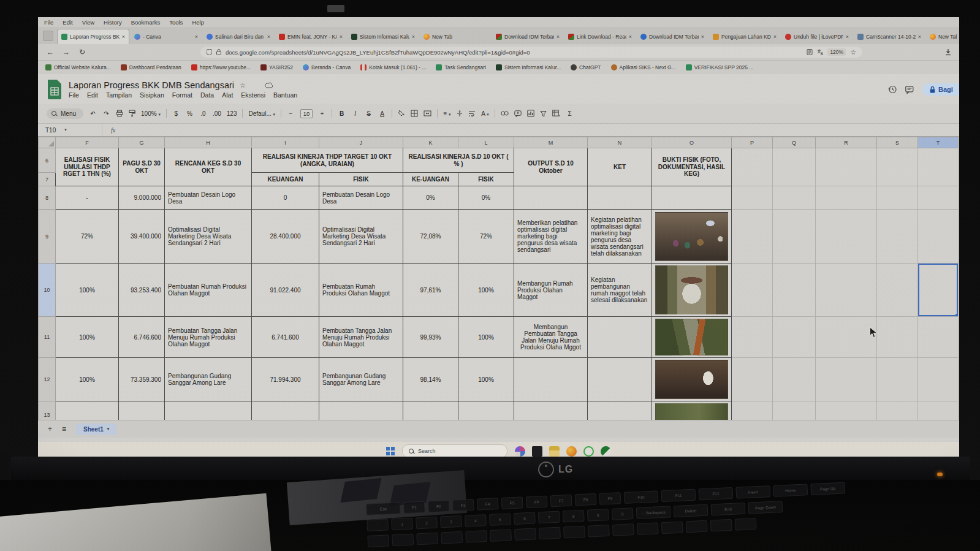 The height and width of the screenshot is (551, 980). What do you see at coordinates (238, 37) in the screenshot?
I see `browser-tab: Salinan dari Biru dan Me×` at bounding box center [238, 37].